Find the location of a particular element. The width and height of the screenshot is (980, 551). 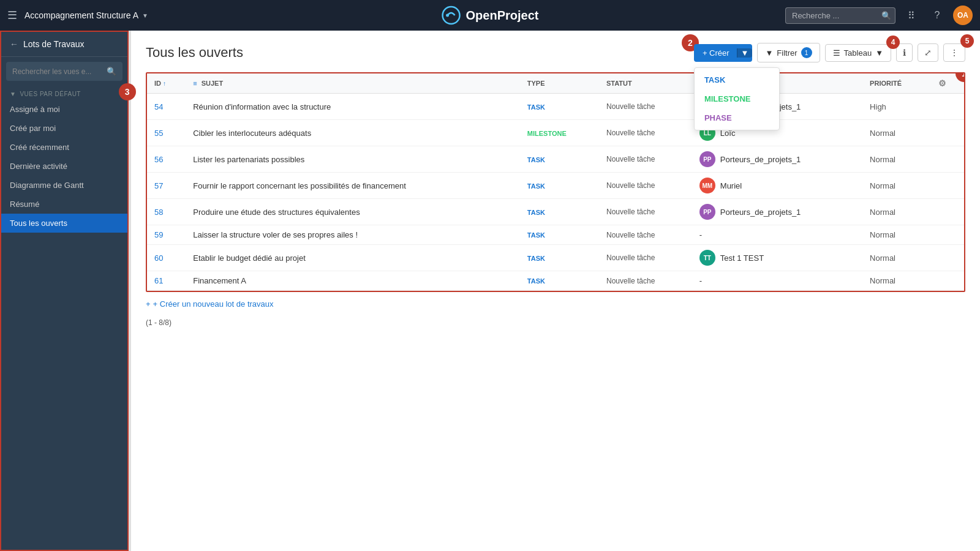

sidebar-items-list: Assigné à moiCréé par moiCréé récemmentD… is located at coordinates (64, 167).